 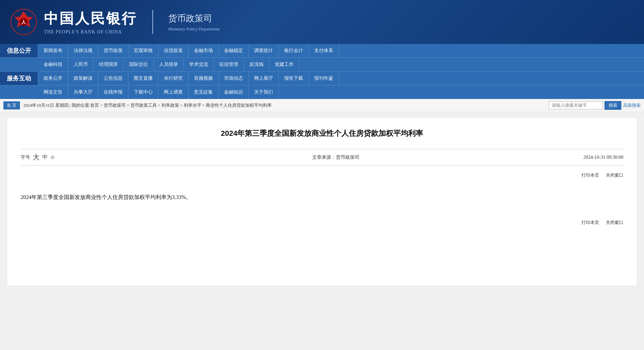 I want to click on search-button: 搜索, so click(x=613, y=105).